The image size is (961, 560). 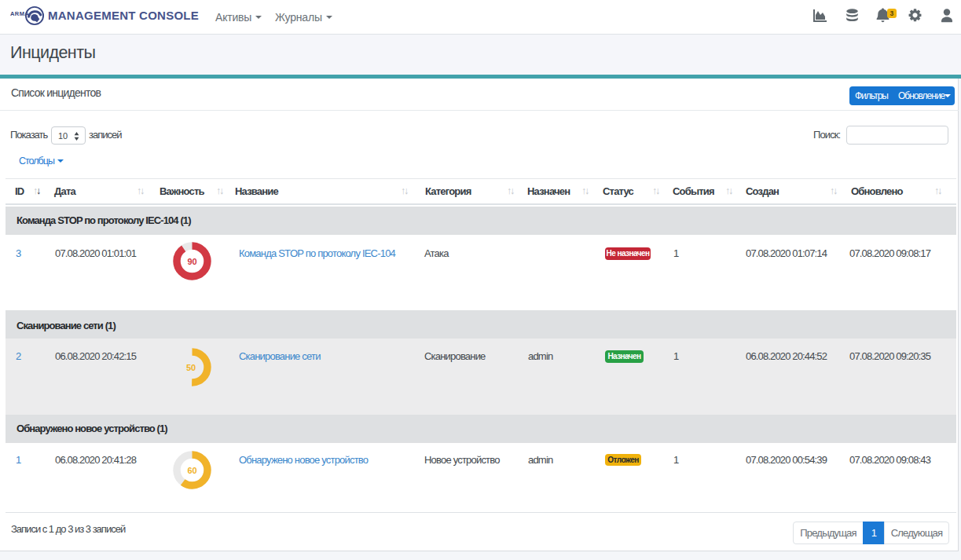 I want to click on svg-text: 90, so click(x=192, y=262).